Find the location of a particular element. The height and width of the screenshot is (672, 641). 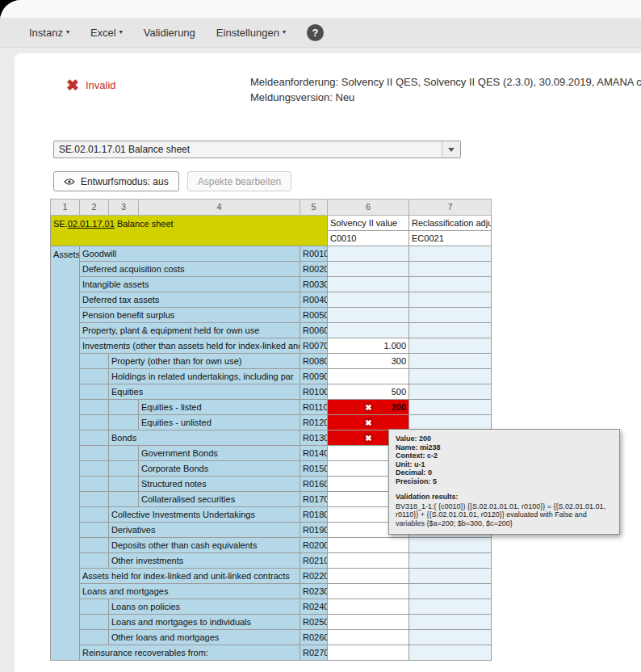

draft-mode-label: Entwurfsmodus: aus is located at coordinates (124, 182).